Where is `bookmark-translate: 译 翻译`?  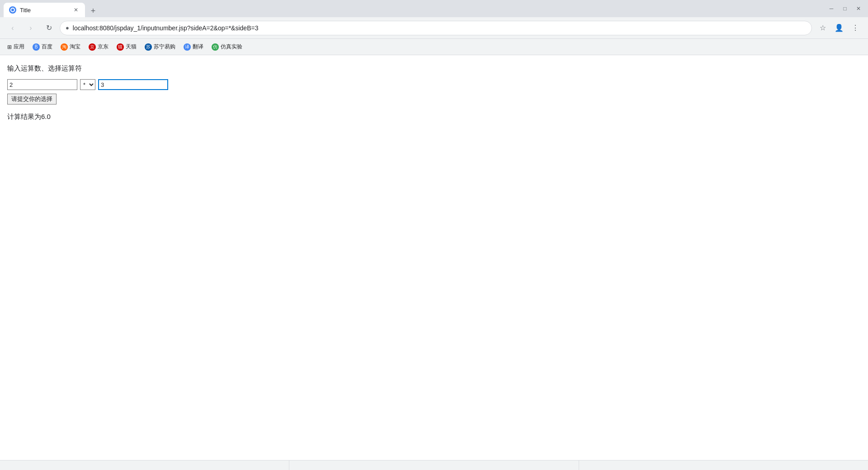
bookmark-translate: 译 翻译 is located at coordinates (193, 47).